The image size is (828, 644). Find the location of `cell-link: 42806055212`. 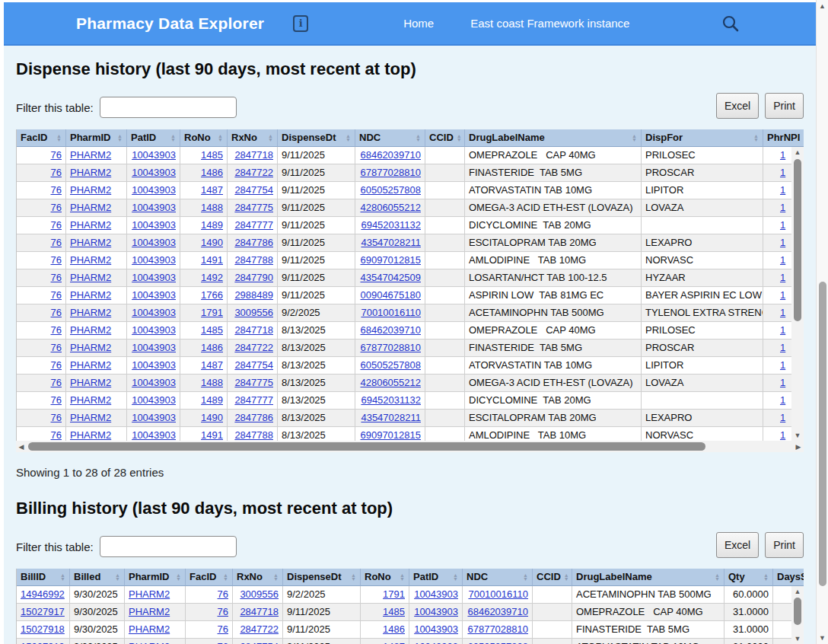

cell-link: 42806055212 is located at coordinates (390, 382).